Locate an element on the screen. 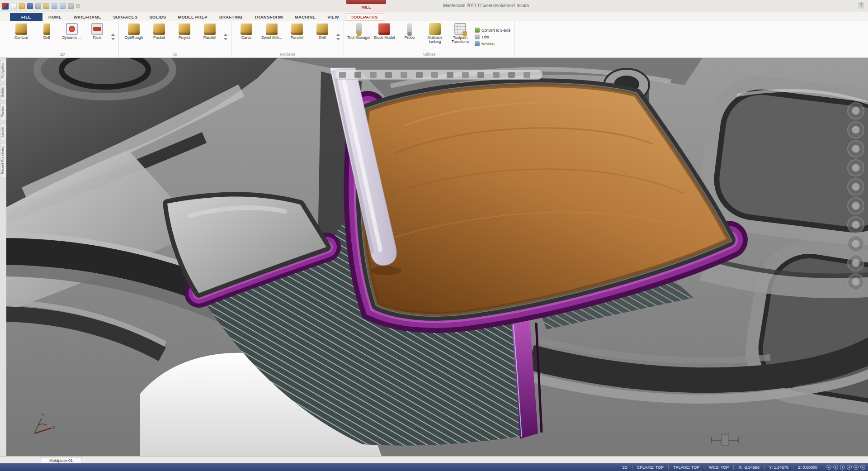 This screenshot has width=868, height=471. viewsheet-row: Moldplate-01 is located at coordinates (434, 460).